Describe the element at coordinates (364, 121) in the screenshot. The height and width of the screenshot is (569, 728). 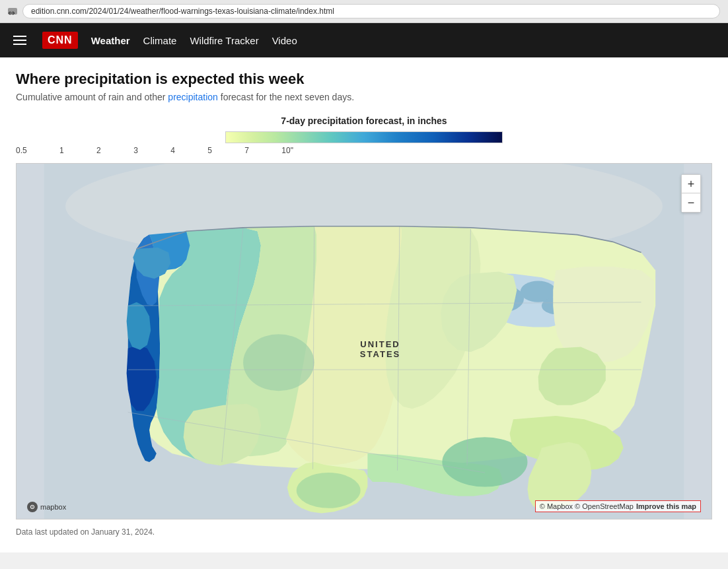
I see `legend-title: 7-day precipitation forecast, in inches` at that location.